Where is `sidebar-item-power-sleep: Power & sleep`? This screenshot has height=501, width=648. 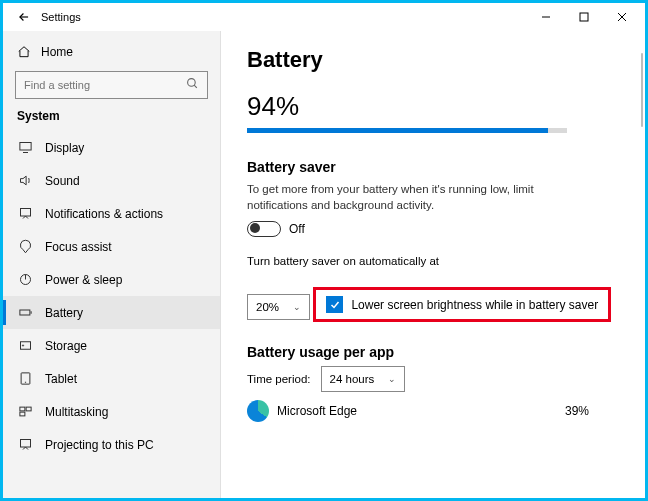 sidebar-item-power-sleep: Power & sleep is located at coordinates (112, 280).